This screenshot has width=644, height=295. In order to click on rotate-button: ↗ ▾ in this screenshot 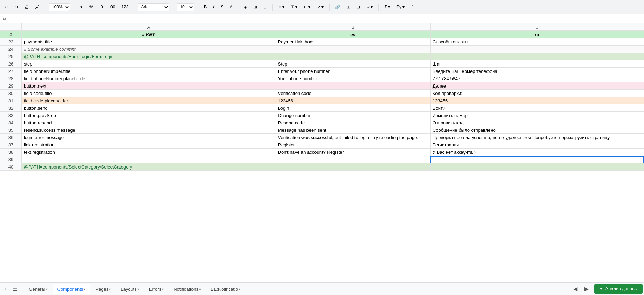, I will do `click(320, 7)`.